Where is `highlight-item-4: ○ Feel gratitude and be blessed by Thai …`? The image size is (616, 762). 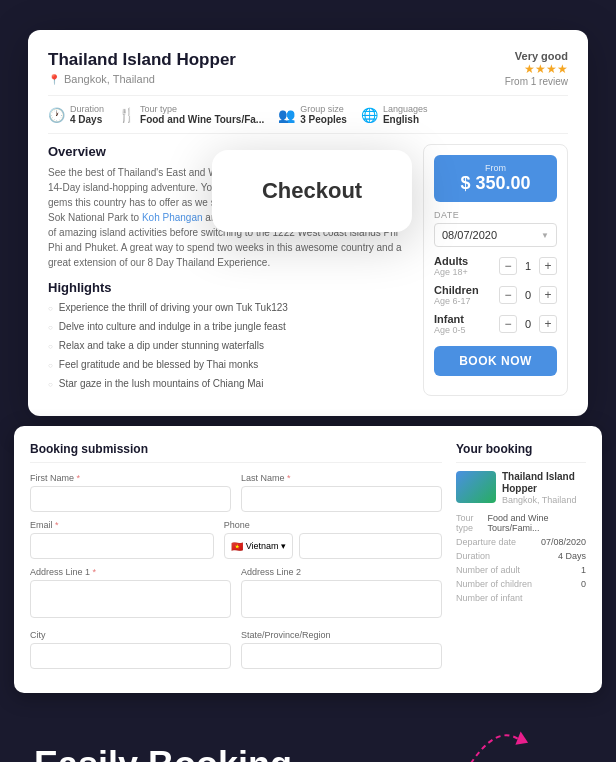 highlight-item-4: ○ Feel gratitude and be blessed by Thai … is located at coordinates (230, 365).